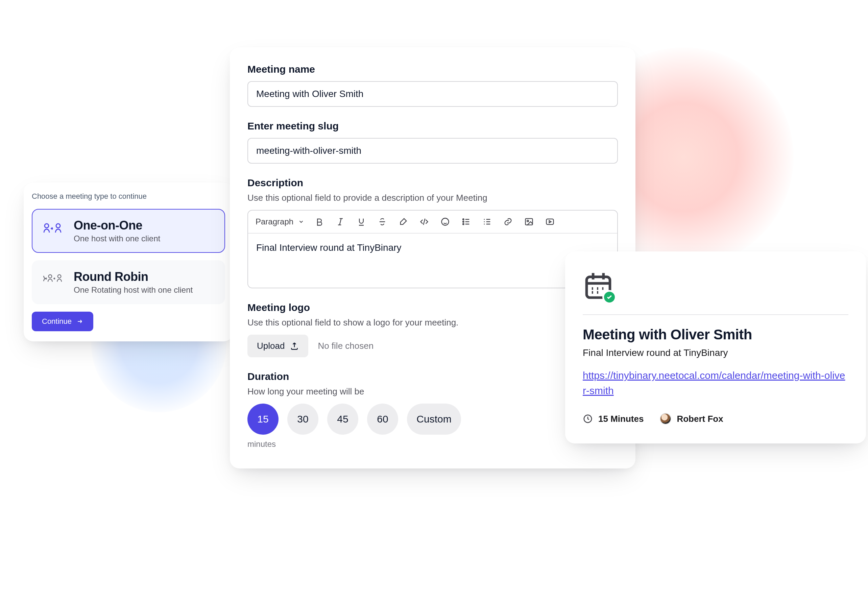 The height and width of the screenshot is (603, 868). I want to click on italic-icon, so click(340, 222).